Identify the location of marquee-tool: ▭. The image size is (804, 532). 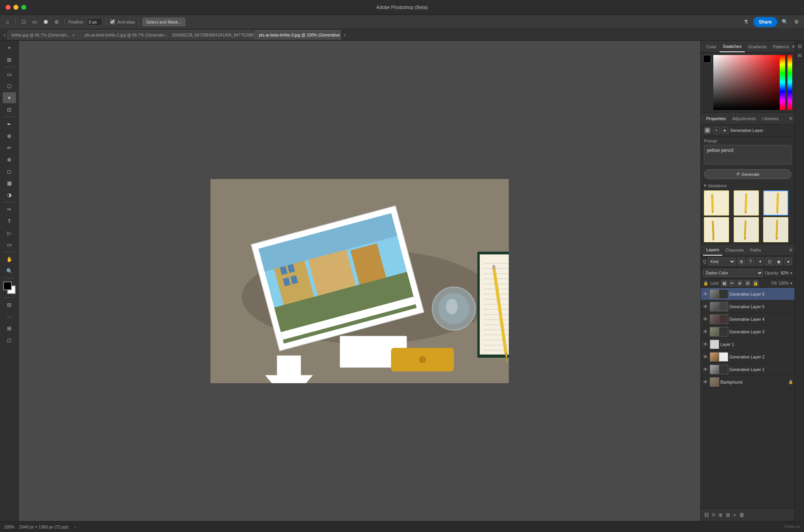
(9, 74).